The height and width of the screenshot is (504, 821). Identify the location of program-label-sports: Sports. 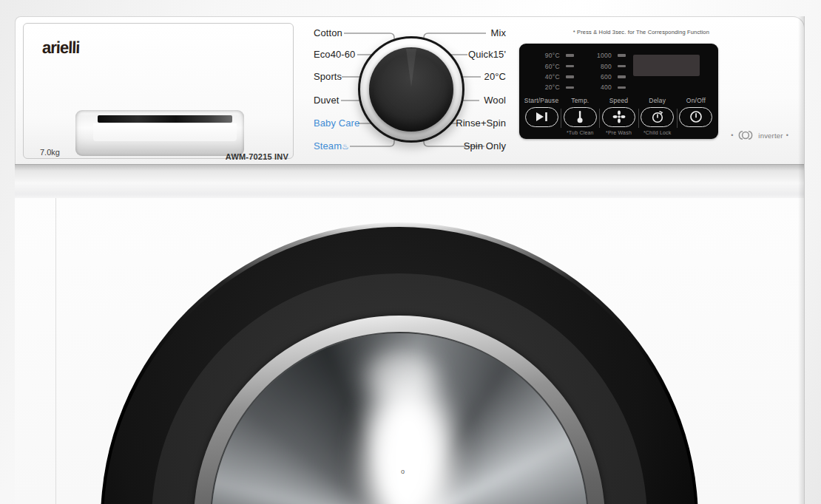
(328, 77).